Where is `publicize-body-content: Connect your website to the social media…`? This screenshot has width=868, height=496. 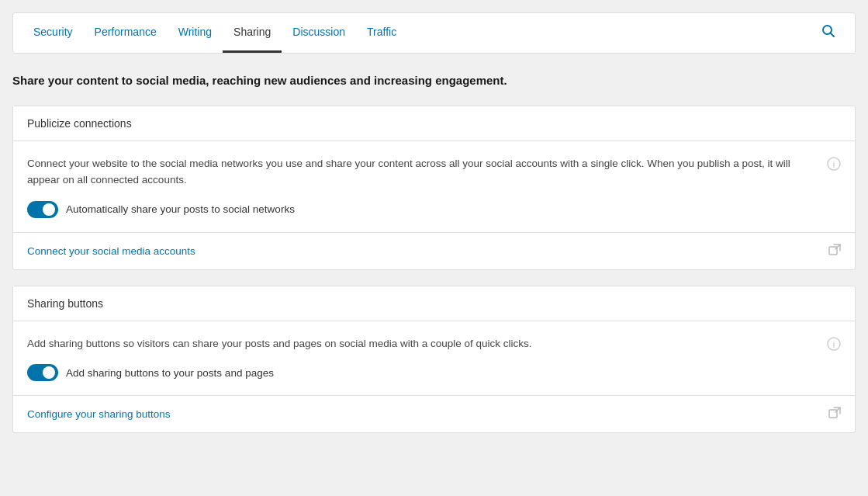
publicize-body-content: Connect your website to the social media… is located at coordinates (422, 186).